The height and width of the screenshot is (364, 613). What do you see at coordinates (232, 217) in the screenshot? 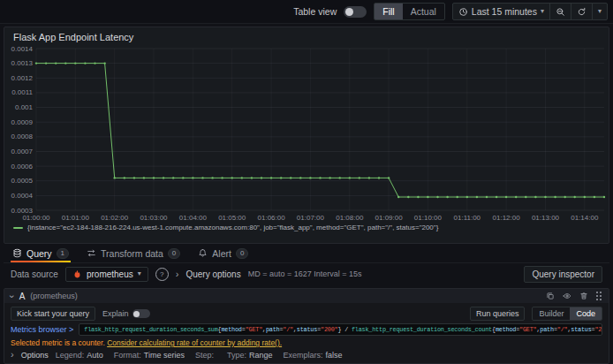
I see `svg-text: 01:05:00` at bounding box center [232, 217].